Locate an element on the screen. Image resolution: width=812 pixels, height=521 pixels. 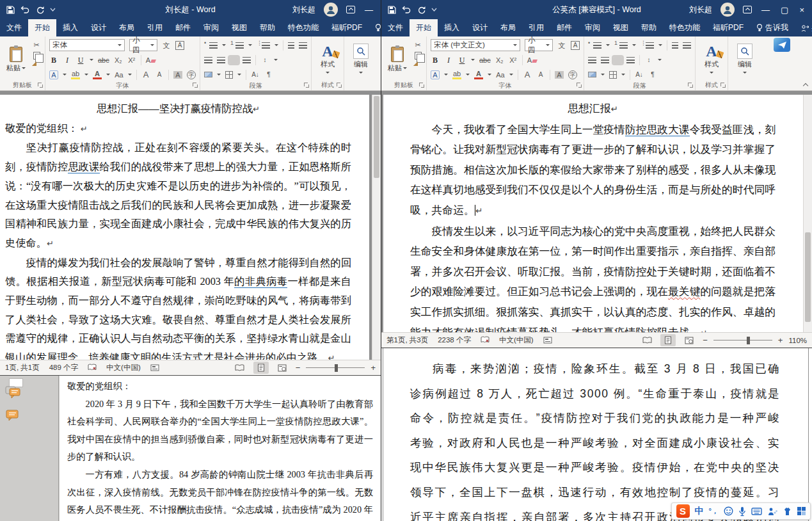
doc-title: 思想汇报——坚决打赢疫情防控战↵ is located at coordinates (178, 109).